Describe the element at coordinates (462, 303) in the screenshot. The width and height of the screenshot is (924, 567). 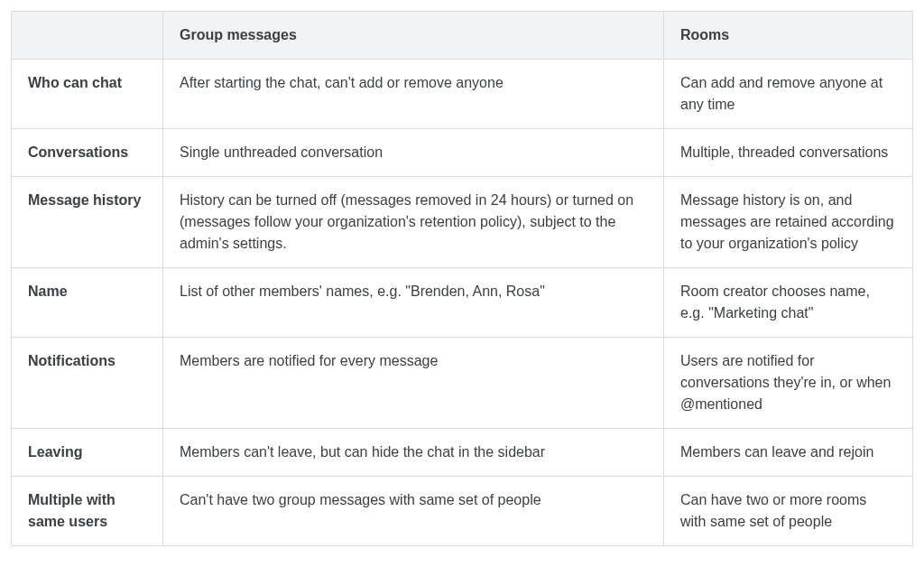
I see `table-row: Name List of other members' names, e.g. …` at that location.